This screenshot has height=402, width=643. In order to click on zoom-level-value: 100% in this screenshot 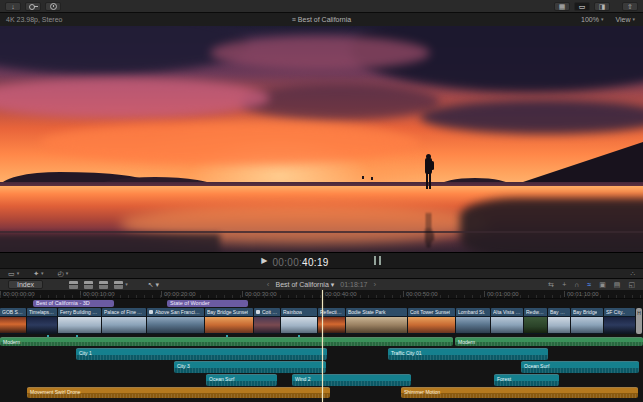, I will do `click(590, 20)`.